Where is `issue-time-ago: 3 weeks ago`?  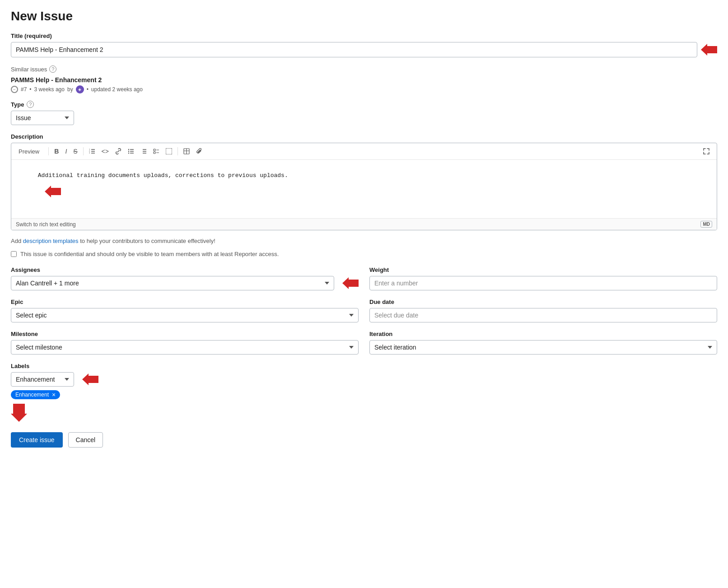 issue-time-ago: 3 weeks ago is located at coordinates (50, 89).